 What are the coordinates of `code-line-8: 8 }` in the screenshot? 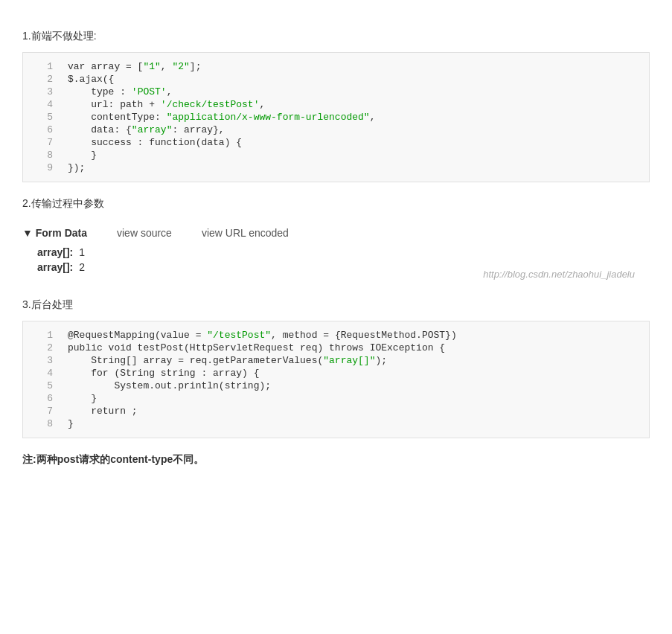 It's located at (336, 155).